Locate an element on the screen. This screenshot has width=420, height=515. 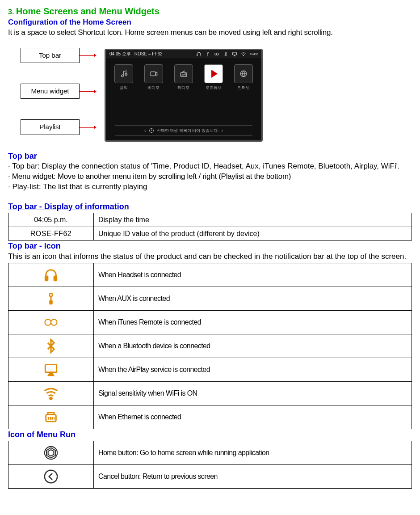
icon-heading: Top bar - Icon is located at coordinates (210, 246).